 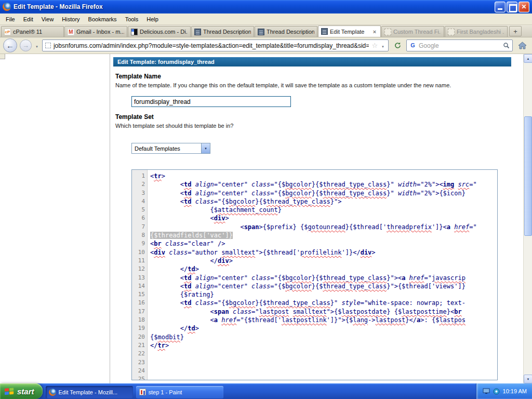 What do you see at coordinates (266, 27) in the screenshot?
I see `firefox-window: Edit Template - Mozilla Firefox FileEdit…` at bounding box center [266, 27].